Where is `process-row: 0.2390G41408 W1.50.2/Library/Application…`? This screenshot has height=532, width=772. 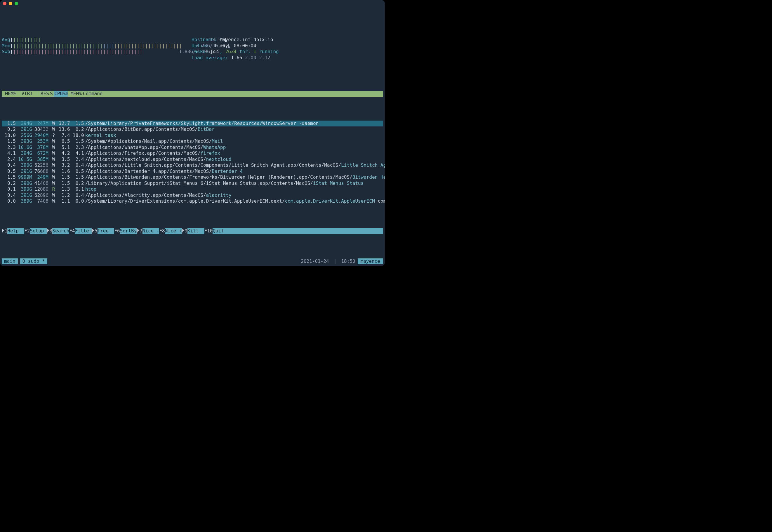 process-row: 0.2390G41408 W1.50.2/Library/Application… is located at coordinates (192, 183).